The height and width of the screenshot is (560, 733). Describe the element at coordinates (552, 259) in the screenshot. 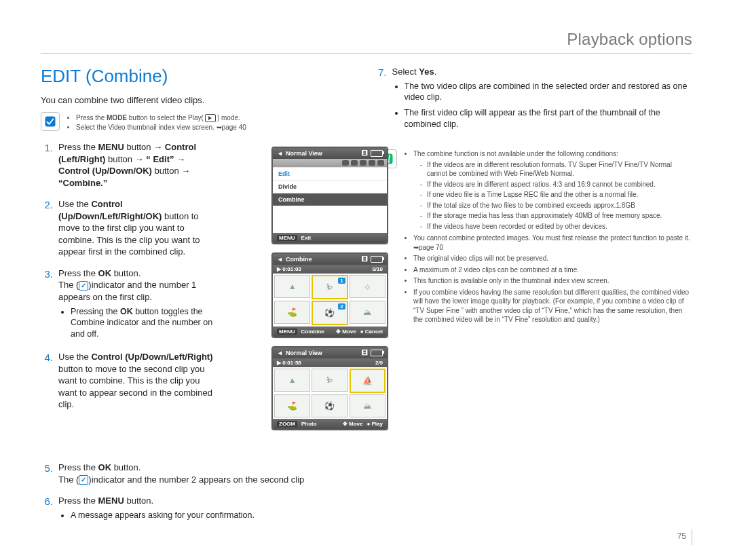

I see `note-item: The original video clips will not be pre…` at that location.